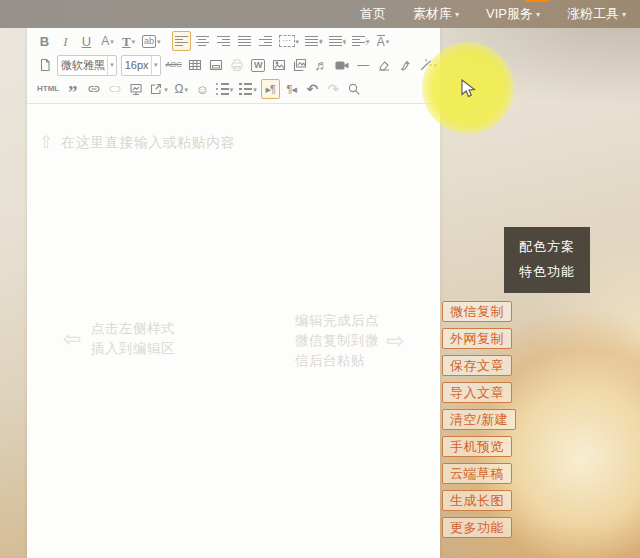  What do you see at coordinates (238, 65) in the screenshot?
I see `print-button` at bounding box center [238, 65].